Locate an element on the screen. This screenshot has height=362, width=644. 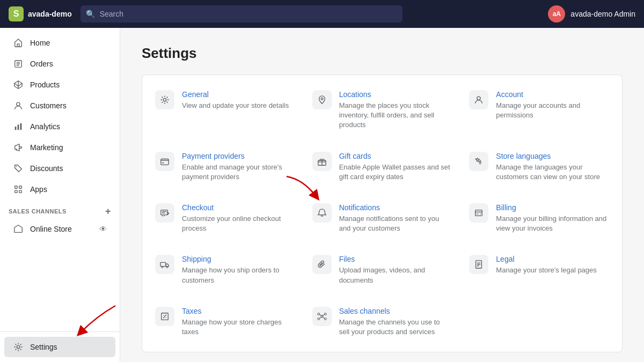
settings-item-notifications: Notifications Manage notifications sent … is located at coordinates (382, 218).